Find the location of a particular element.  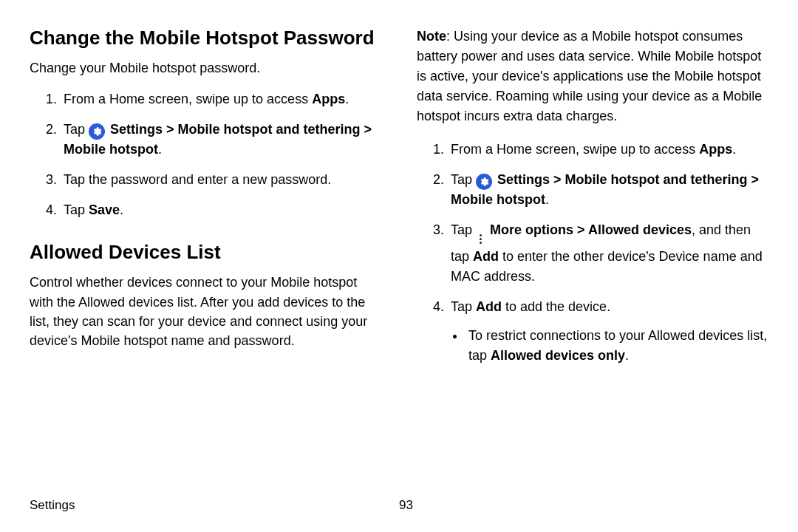

footer-section: Settings is located at coordinates (214, 505).